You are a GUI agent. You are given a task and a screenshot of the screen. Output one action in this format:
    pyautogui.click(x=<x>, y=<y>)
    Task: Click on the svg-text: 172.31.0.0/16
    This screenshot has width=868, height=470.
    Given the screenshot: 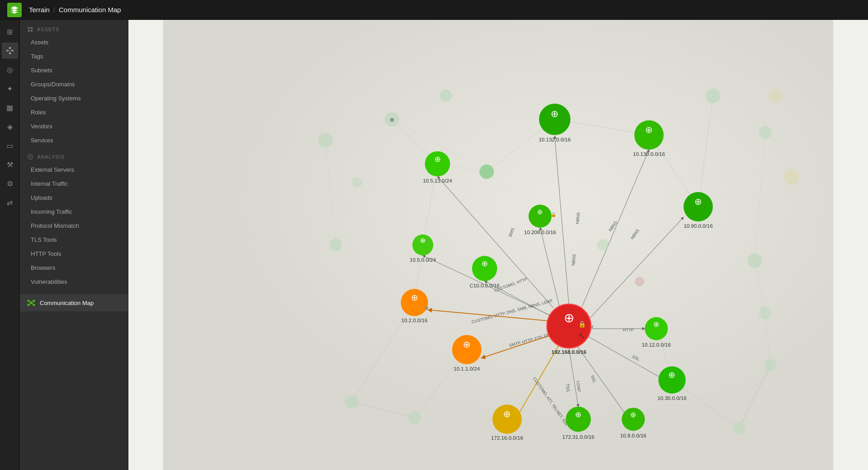 What is the action you would take?
    pyautogui.click(x=579, y=437)
    